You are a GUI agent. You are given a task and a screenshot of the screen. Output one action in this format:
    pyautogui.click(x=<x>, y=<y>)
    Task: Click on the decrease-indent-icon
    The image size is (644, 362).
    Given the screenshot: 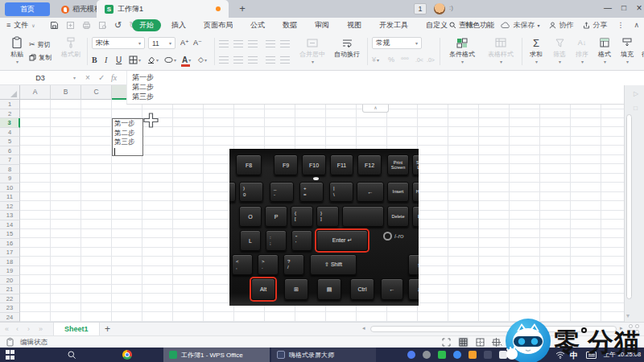 What is the action you would take?
    pyautogui.click(x=270, y=43)
    